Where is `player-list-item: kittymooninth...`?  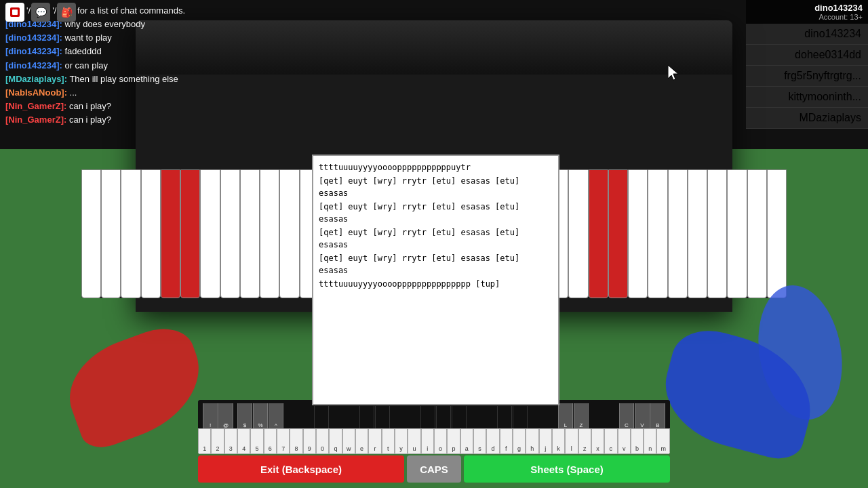
player-list-item: kittymooninth... is located at coordinates (807, 98).